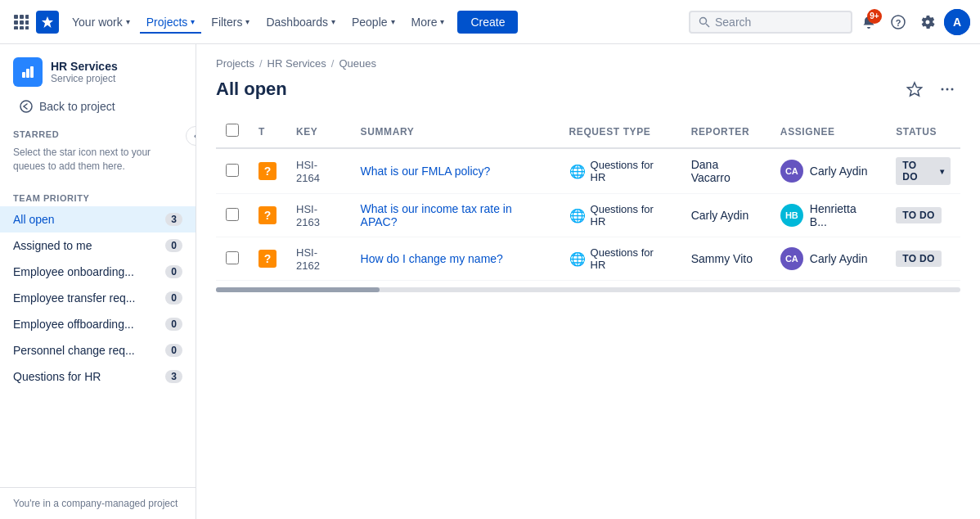  Describe the element at coordinates (588, 287) in the screenshot. I see `horizontal-scrollbar` at that location.